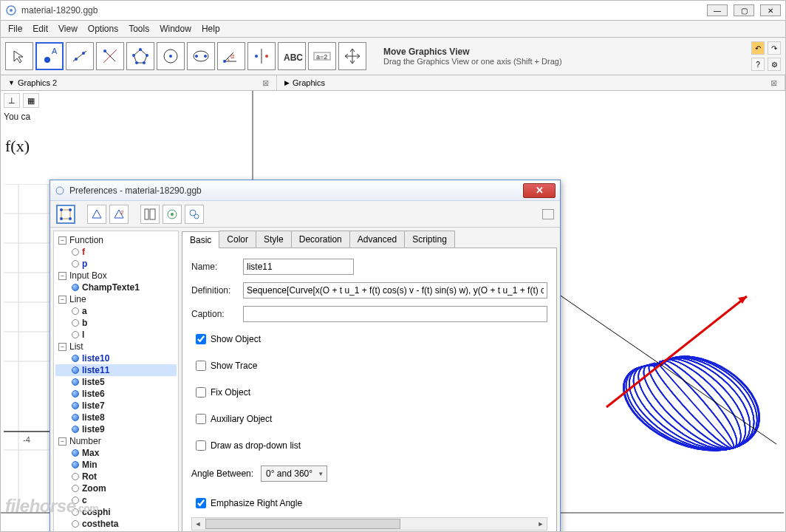 The width and height of the screenshot is (786, 532). Describe the element at coordinates (201, 366) in the screenshot. I see `show-trace-checkbox` at that location.